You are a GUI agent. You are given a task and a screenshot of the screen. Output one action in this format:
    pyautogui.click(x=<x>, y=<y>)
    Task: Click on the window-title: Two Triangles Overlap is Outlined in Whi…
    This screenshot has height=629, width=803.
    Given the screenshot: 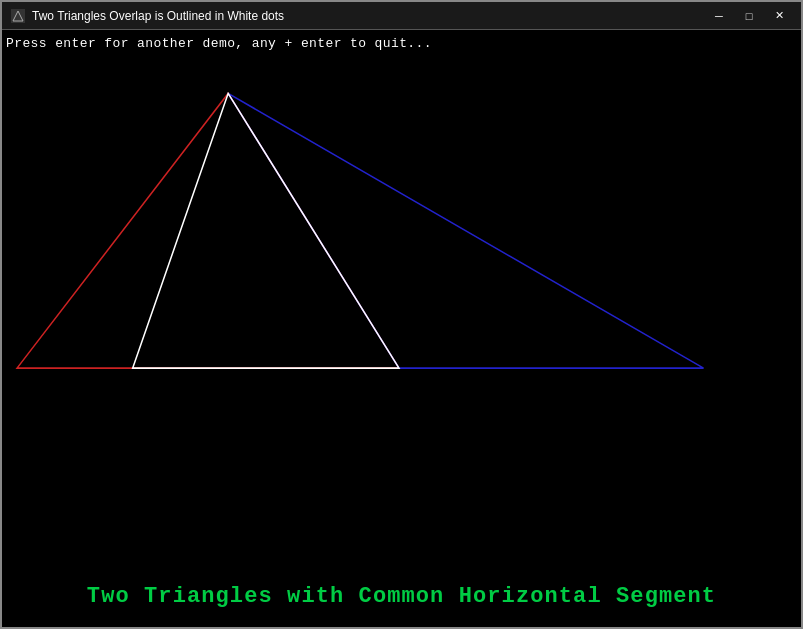 What is the action you would take?
    pyautogui.click(x=368, y=16)
    